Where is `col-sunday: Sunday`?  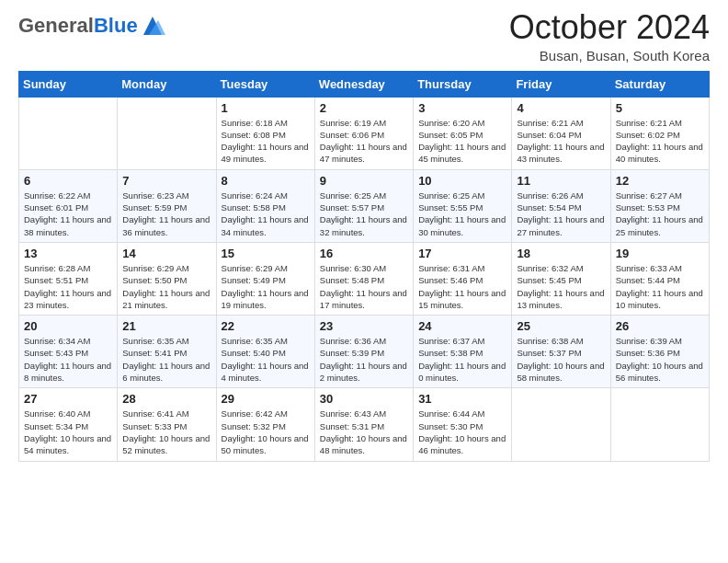 col-sunday: Sunday is located at coordinates (68, 84).